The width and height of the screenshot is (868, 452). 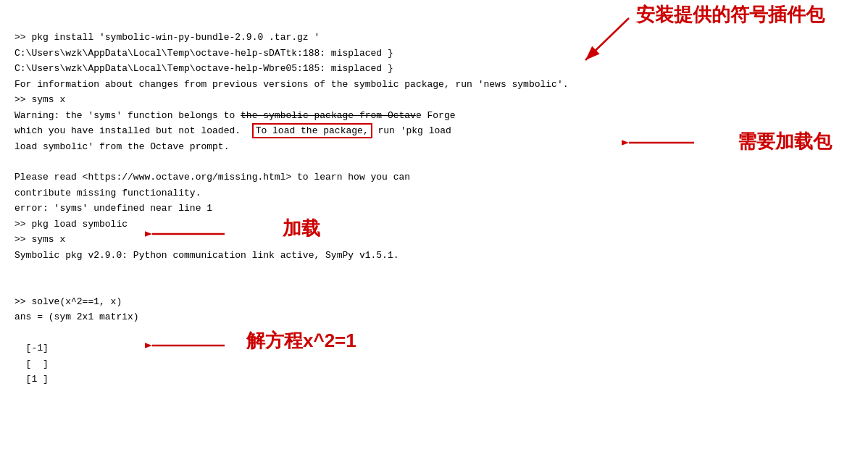 I want to click on line-13: >> syms x, so click(x=40, y=239).